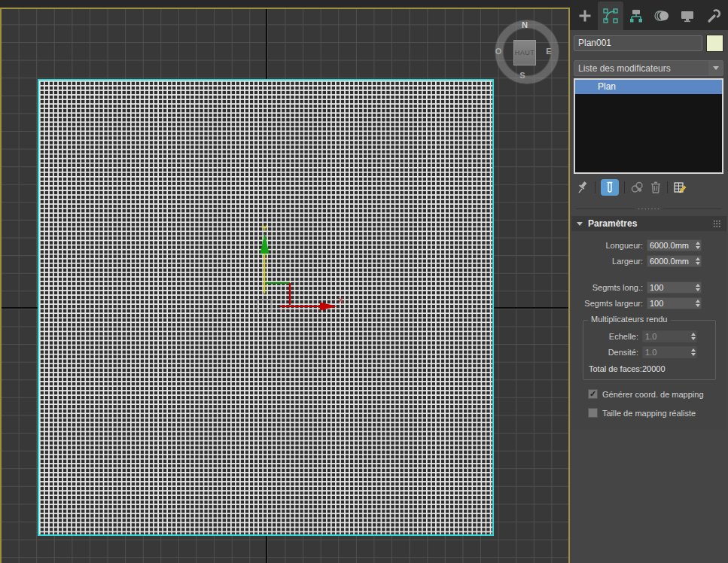 This screenshot has height=563, width=728. Describe the element at coordinates (585, 16) in the screenshot. I see `plus-icon` at that location.